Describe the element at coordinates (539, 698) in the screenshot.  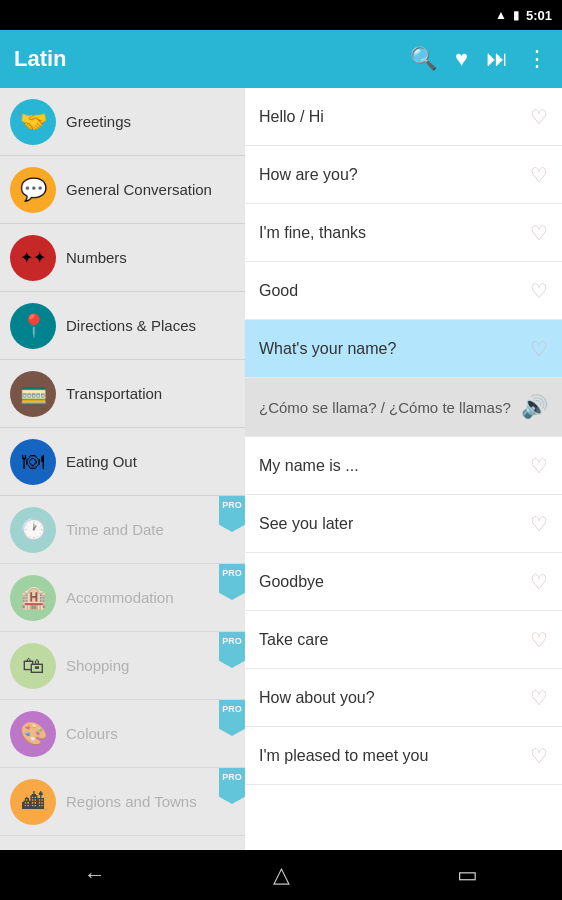
I see `heart-icon-11: ♡` at that location.